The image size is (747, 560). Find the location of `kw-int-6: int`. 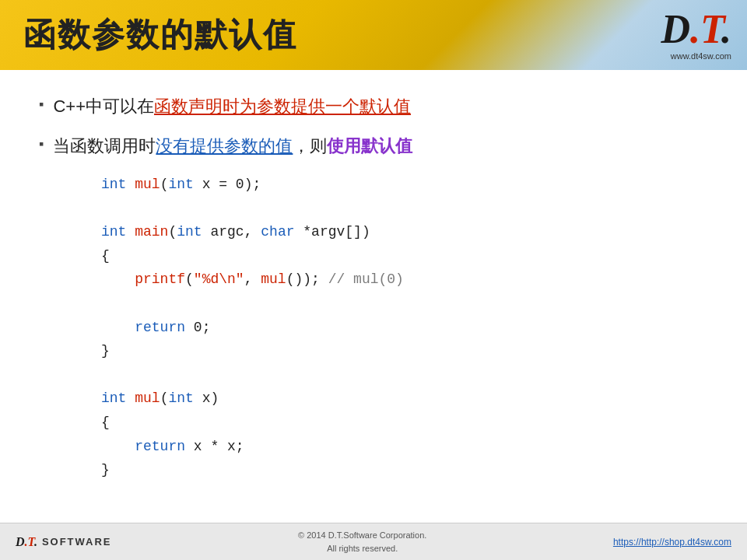

kw-int-6: int is located at coordinates (181, 398).